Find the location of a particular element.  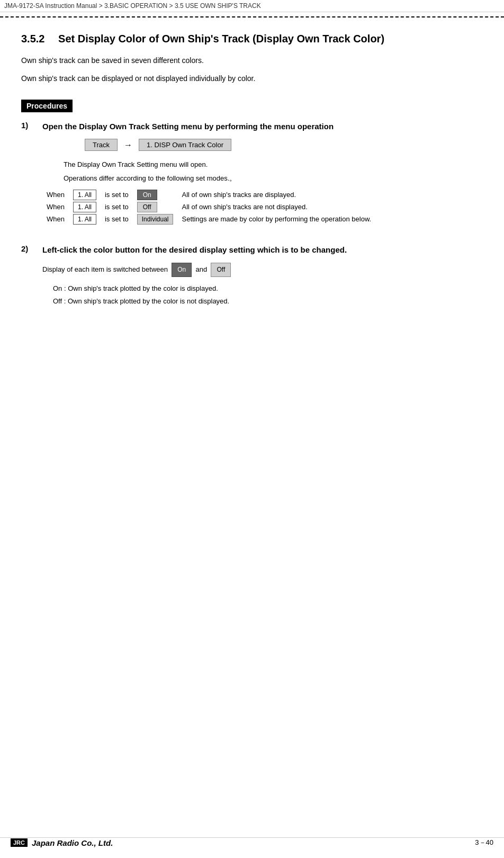

mode-off-desc: All of own ship's tracks are not display… is located at coordinates (276, 207).